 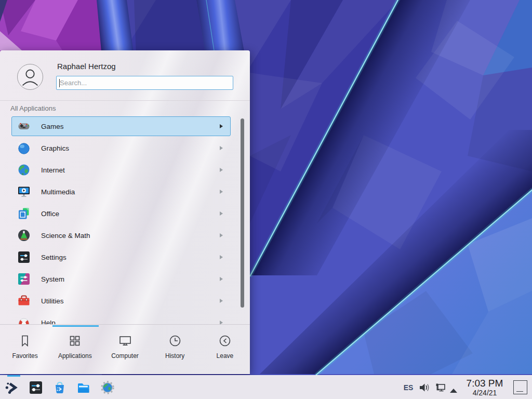 What do you see at coordinates (24, 235) in the screenshot?
I see `flask-icon` at bounding box center [24, 235].